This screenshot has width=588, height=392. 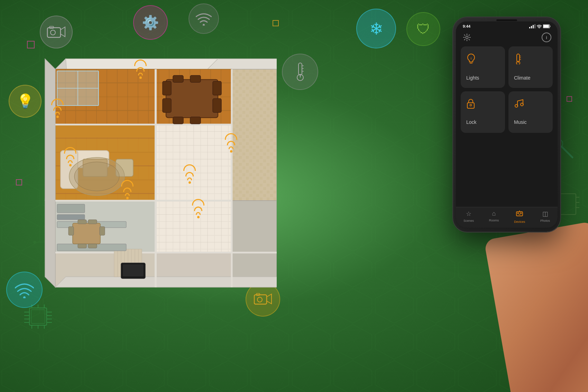 I want to click on snowflake-icon: ❄, so click(x=376, y=29).